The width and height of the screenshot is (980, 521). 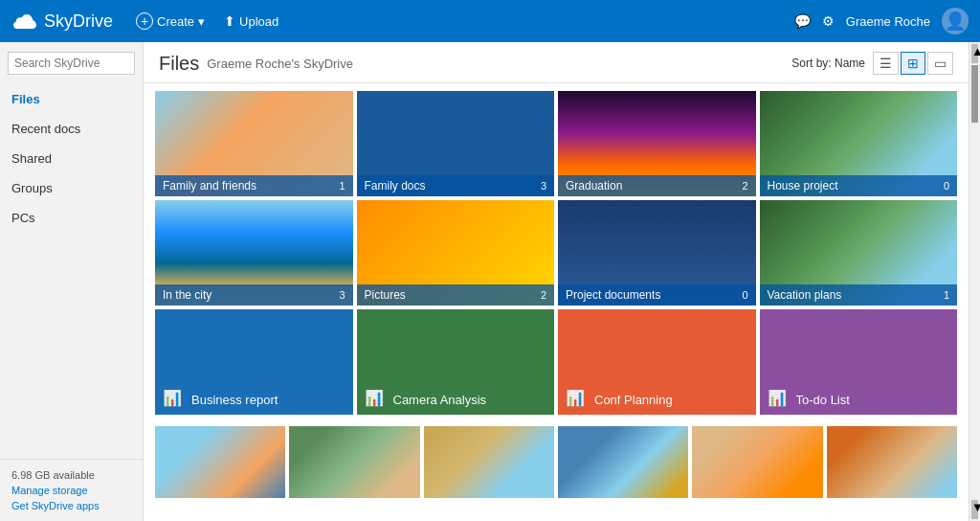 What do you see at coordinates (456, 144) in the screenshot?
I see `folder-tile-family-docs: Family docs 3` at bounding box center [456, 144].